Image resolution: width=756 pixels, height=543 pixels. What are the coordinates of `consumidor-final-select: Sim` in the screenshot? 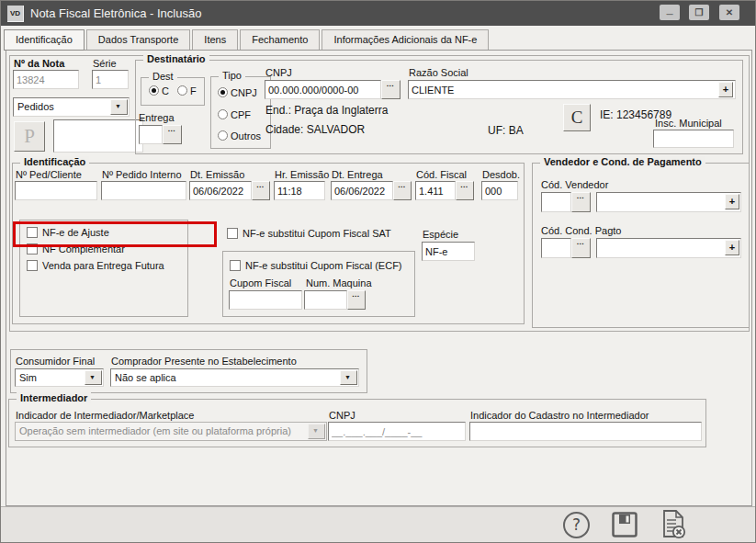 It's located at (59, 378).